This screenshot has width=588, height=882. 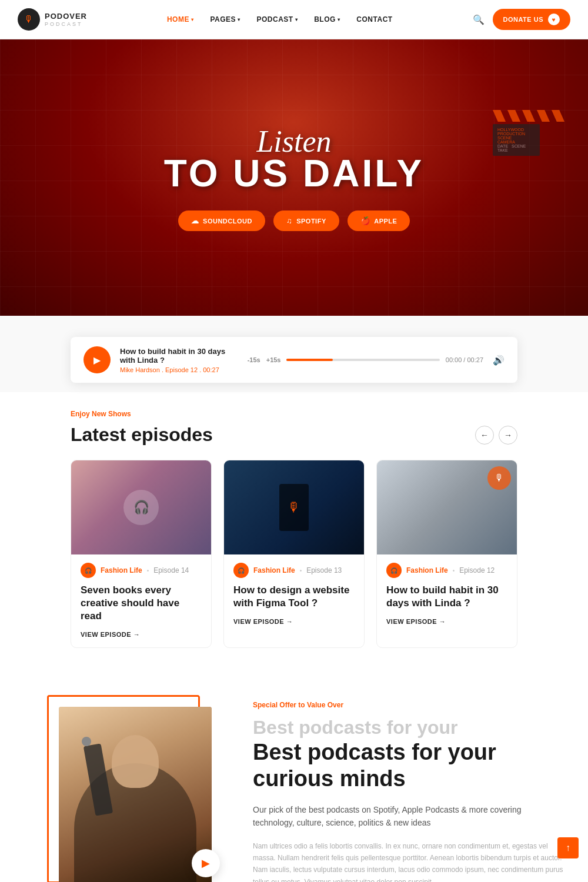 What do you see at coordinates (278, 19) in the screenshot?
I see `nav-podcast: PODCAST ▾` at bounding box center [278, 19].